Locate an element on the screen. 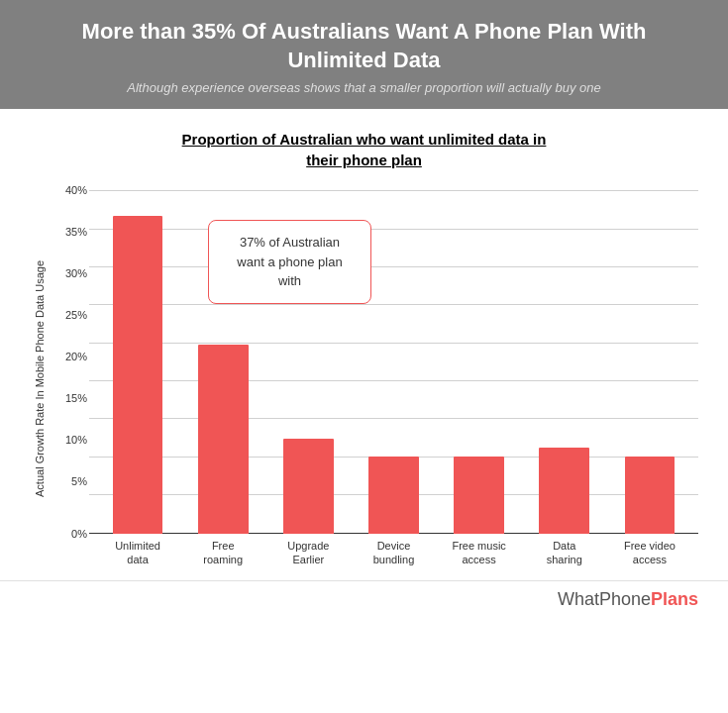  x-label: Datasharing is located at coordinates (565, 553).